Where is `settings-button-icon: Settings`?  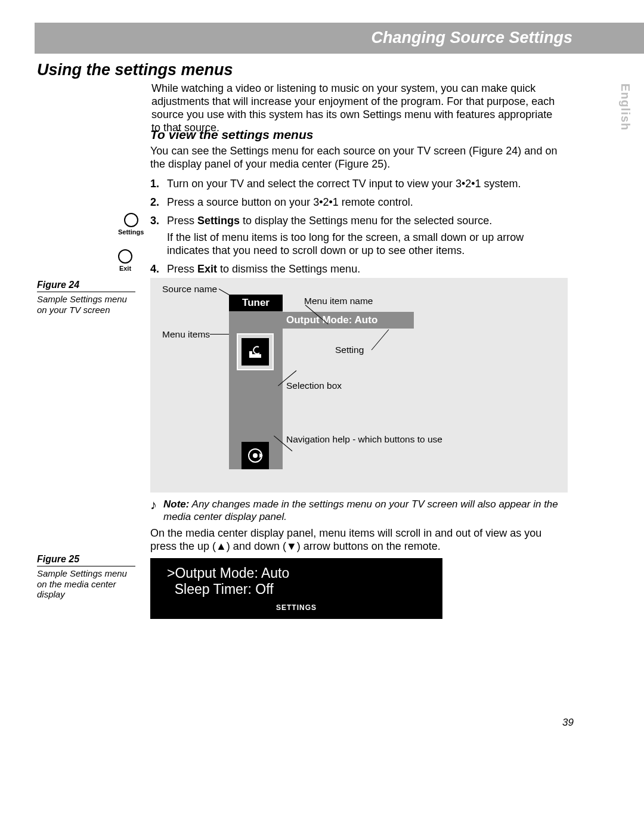
settings-button-icon: Settings is located at coordinates (131, 224).